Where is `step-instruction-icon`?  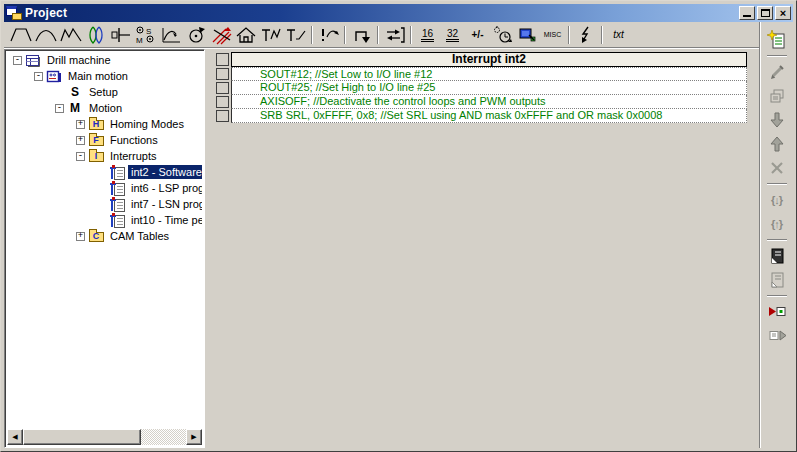 step-instruction-icon is located at coordinates (777, 336).